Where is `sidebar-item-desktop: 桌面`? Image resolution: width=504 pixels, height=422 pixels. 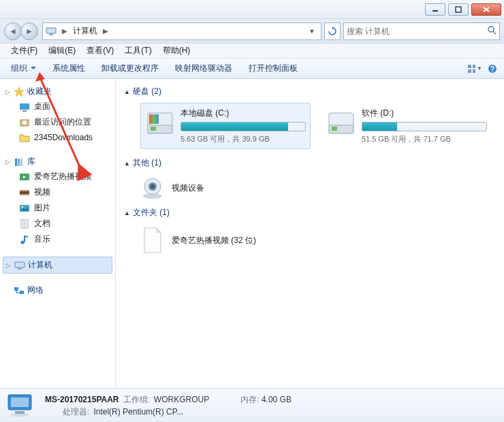 sidebar-item-desktop: 桌面 is located at coordinates (57, 106).